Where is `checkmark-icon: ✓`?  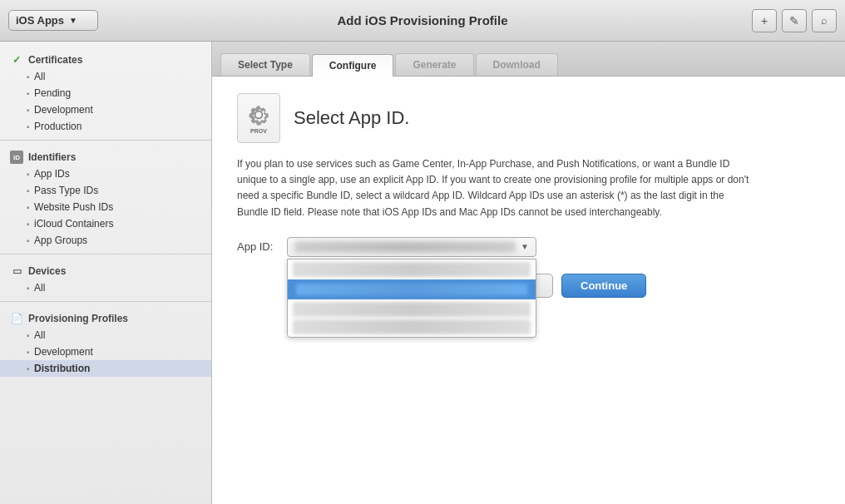
checkmark-icon: ✓ is located at coordinates (17, 60).